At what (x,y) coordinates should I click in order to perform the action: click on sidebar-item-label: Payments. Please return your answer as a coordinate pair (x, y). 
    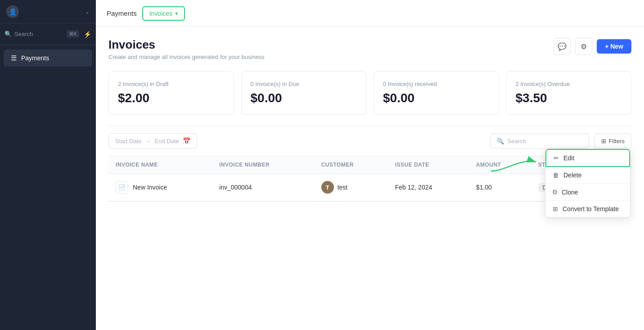
    Looking at the image, I should click on (35, 58).